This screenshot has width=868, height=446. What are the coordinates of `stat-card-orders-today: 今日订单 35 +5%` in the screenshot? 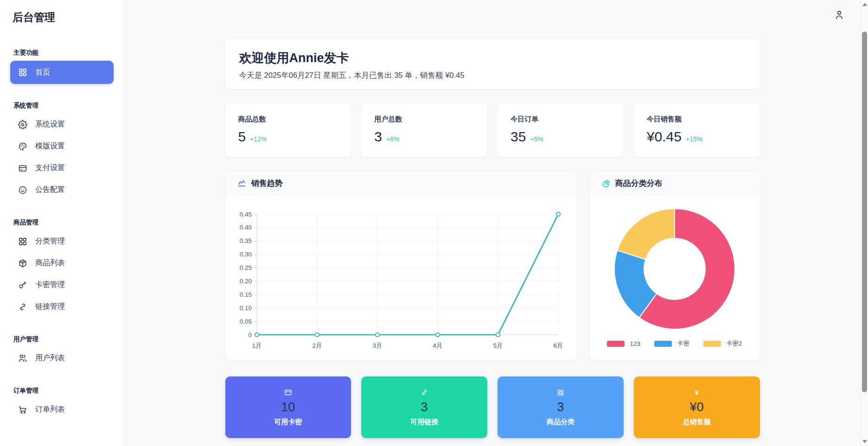 It's located at (561, 130).